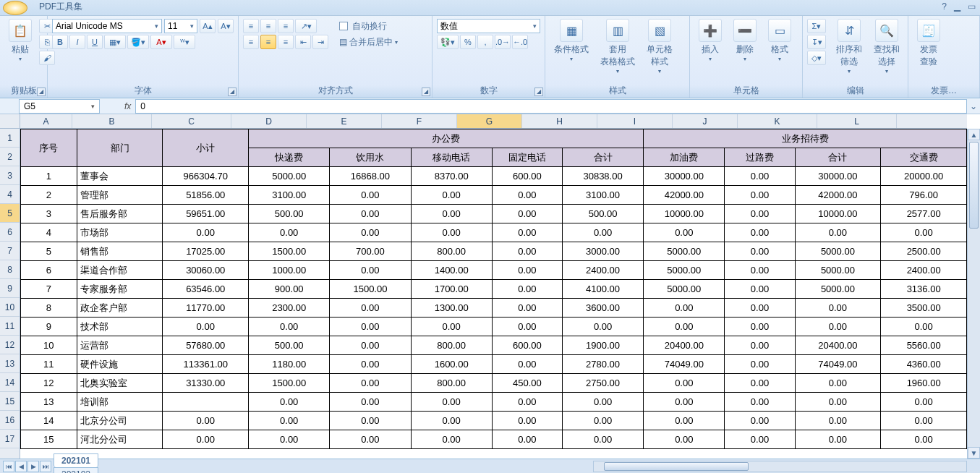 Image resolution: width=980 pixels, height=473 pixels. I want to click on autosum-button: Σ▾, so click(817, 26).